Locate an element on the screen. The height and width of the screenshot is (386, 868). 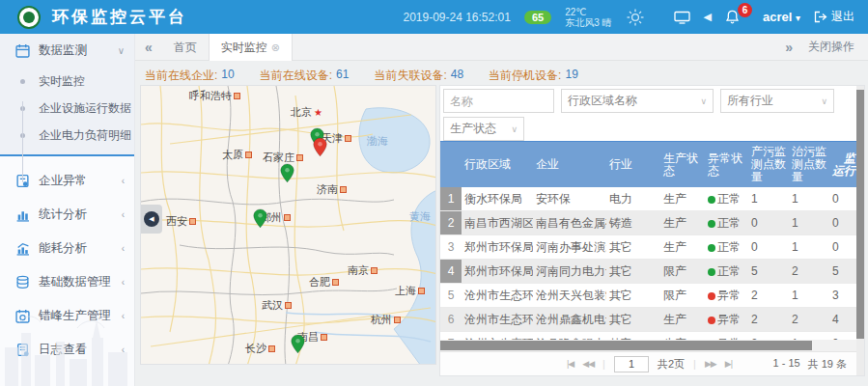
table-row: 5沧州市生态环保局沧州天兴包装制品其它限产异常213 is located at coordinates (649, 295).